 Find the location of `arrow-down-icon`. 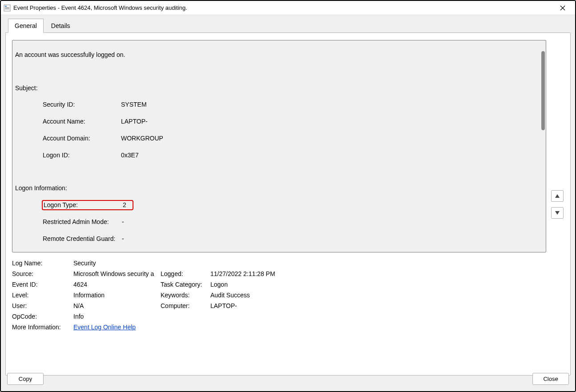

arrow-down-icon is located at coordinates (557, 213).